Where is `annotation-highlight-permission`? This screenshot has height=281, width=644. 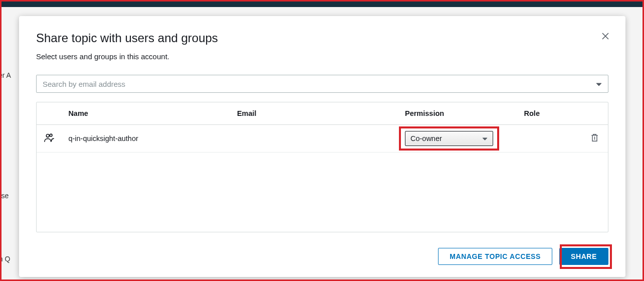 annotation-highlight-permission is located at coordinates (449, 138).